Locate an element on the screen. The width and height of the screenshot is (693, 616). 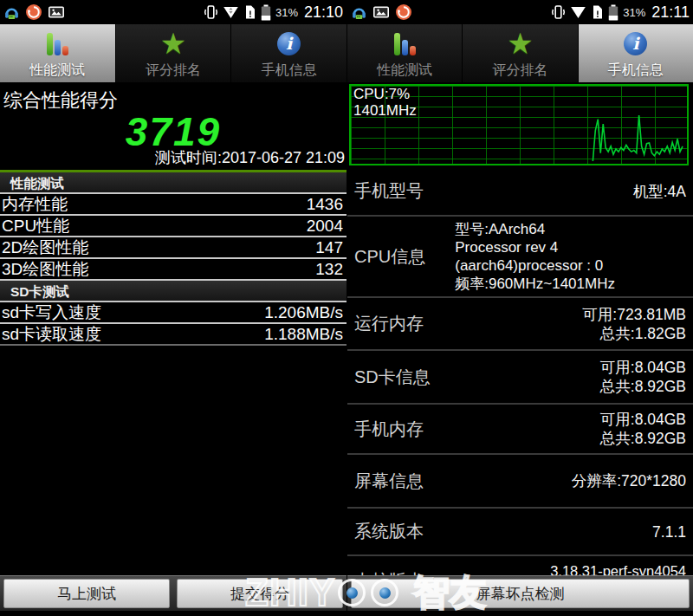
result-row: 3D绘图性能 132 is located at coordinates (173, 270).